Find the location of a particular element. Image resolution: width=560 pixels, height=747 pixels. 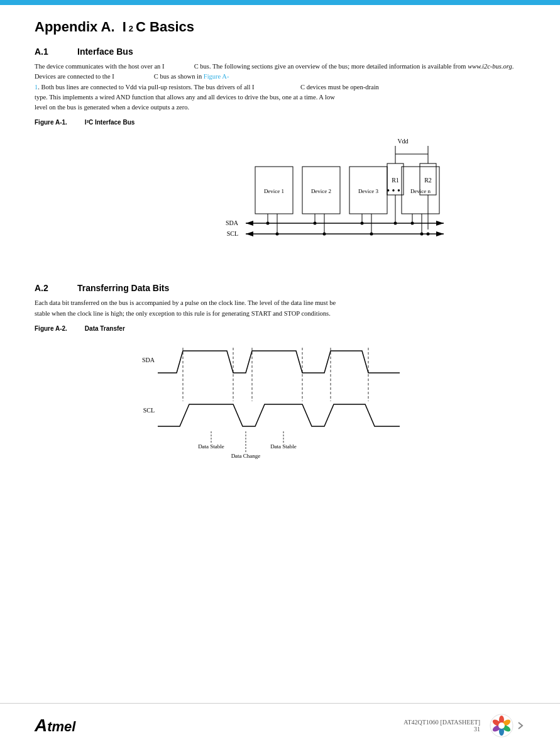

svg-text: R1 is located at coordinates (395, 180).